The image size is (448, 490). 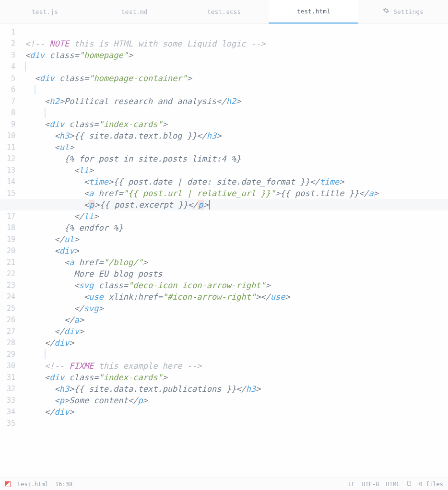 What do you see at coordinates (8, 113) in the screenshot?
I see `line-number: 8` at bounding box center [8, 113].